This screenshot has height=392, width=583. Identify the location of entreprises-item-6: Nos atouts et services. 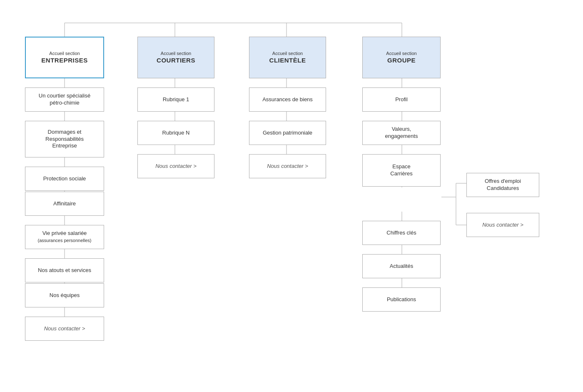
(65, 270).